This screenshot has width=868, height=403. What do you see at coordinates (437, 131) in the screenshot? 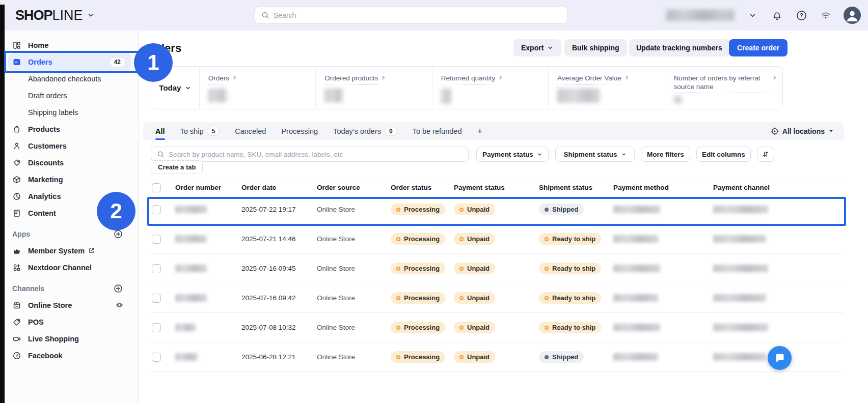
I see `tab-to-be-refunded: To be refunded` at bounding box center [437, 131].